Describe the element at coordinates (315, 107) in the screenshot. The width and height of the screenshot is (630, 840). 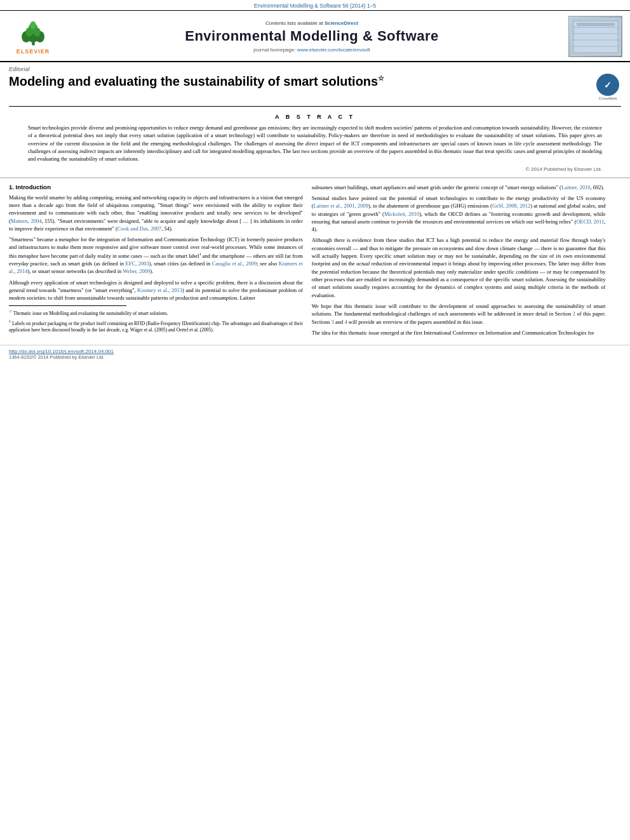
I see `title-divider` at that location.